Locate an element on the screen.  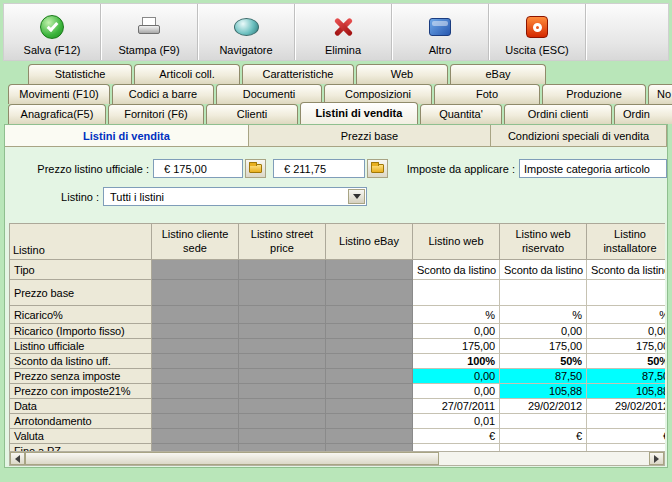
tab-articoli-coll: Articoli coll. is located at coordinates (187, 74).